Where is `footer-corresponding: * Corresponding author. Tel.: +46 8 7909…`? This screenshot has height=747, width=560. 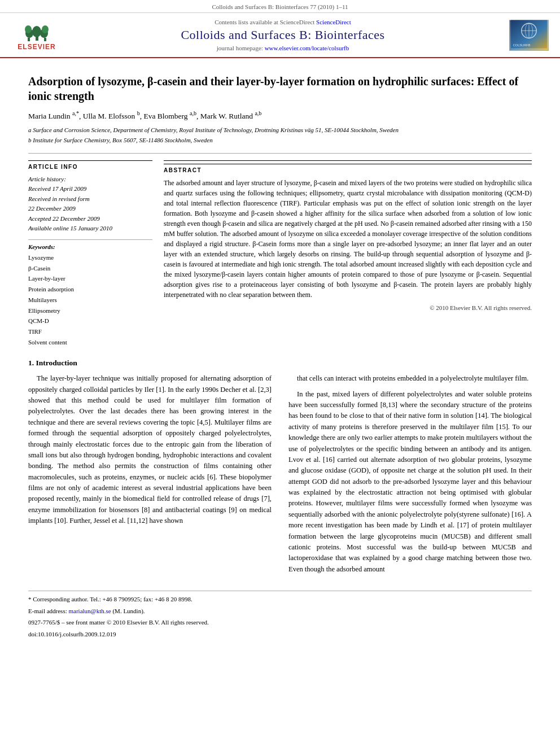
footer-corresponding: * Corresponding author. Tel.: +46 8 7909… is located at coordinates (280, 600).